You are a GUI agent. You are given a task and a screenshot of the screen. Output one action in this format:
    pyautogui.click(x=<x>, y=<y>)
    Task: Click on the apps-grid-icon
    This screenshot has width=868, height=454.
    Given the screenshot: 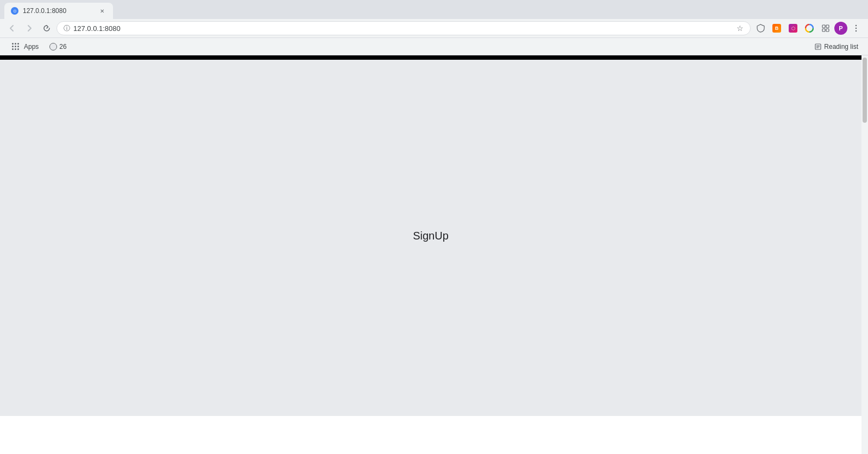 What is the action you would take?
    pyautogui.click(x=16, y=47)
    